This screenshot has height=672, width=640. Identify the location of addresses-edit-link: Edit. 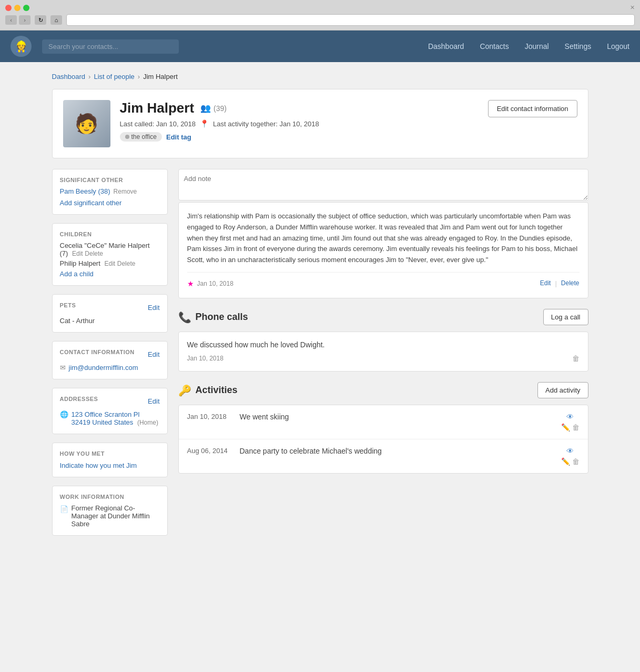
(154, 401).